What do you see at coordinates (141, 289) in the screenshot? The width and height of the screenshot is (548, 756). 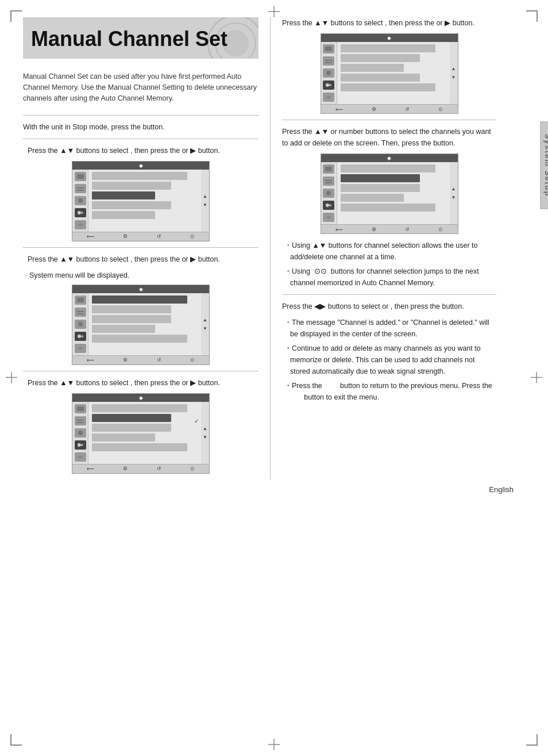 I see `mockup2-topbar: ◆` at bounding box center [141, 289].